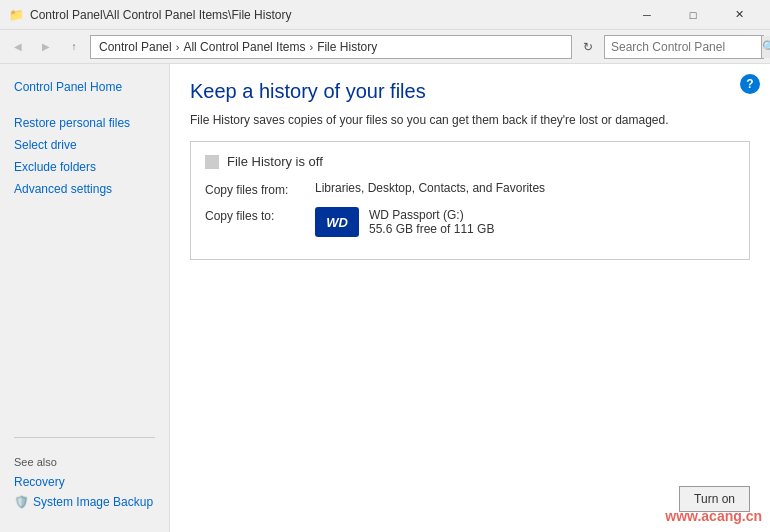 The image size is (770, 532). What do you see at coordinates (327, 15) in the screenshot?
I see `window-title: Control Panel\All Control Panel Items\Fi…` at bounding box center [327, 15].